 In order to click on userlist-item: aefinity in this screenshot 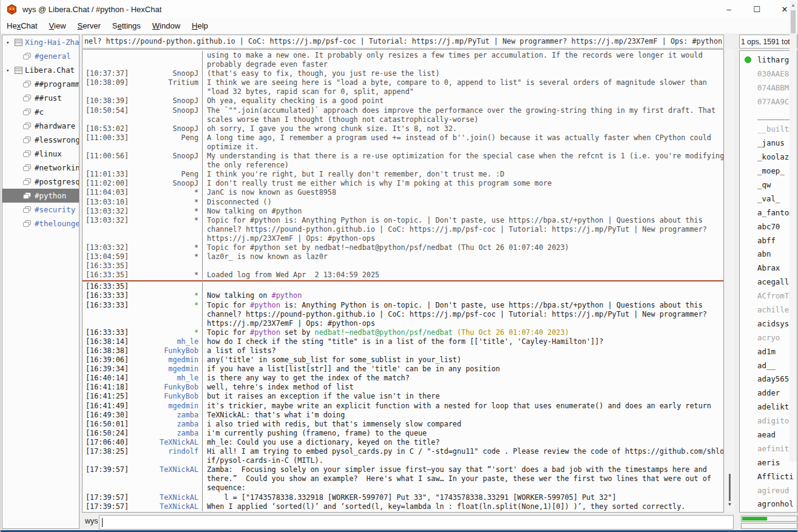, I will do `click(768, 449)`.